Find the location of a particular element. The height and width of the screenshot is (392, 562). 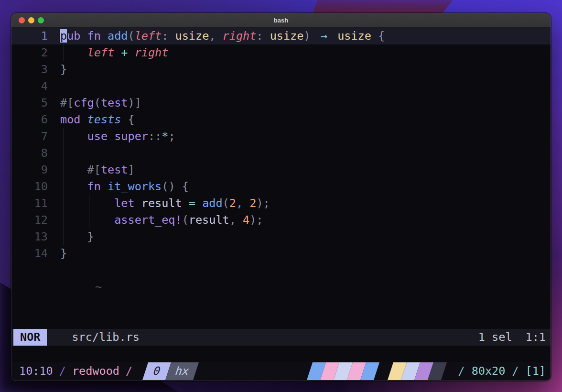

code-line: 9 #[test] is located at coordinates (281, 170).